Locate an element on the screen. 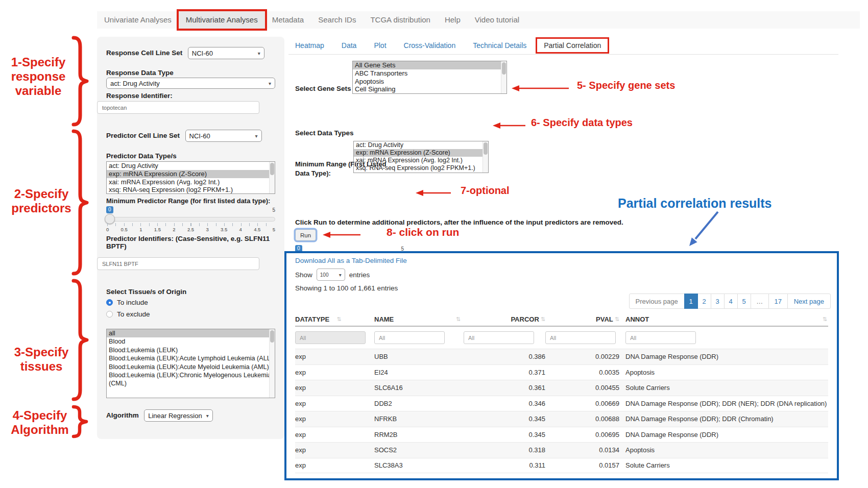 The width and height of the screenshot is (868, 488). list-option: Blood:Leukemia (LEUK):Acute Myeloid Leuk… is located at coordinates (191, 367).